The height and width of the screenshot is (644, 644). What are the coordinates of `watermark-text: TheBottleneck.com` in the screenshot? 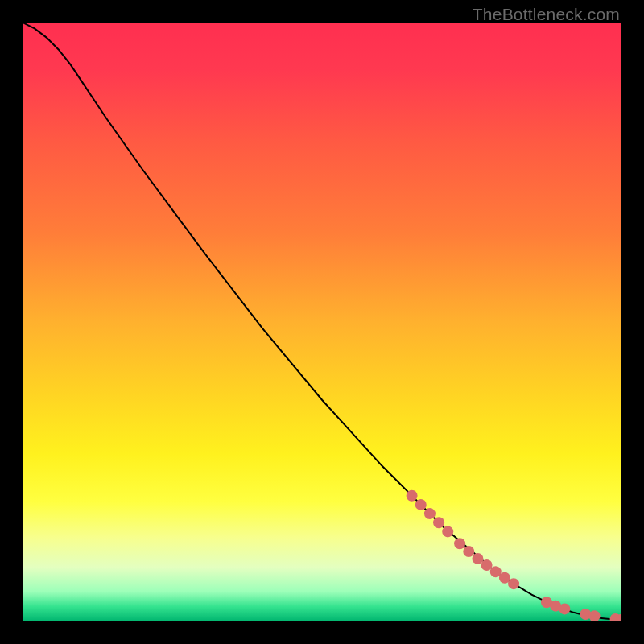 It's located at (546, 14).